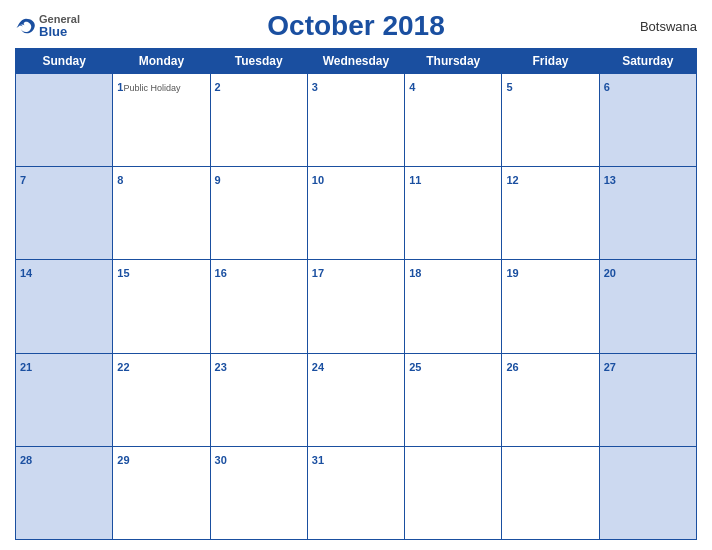  What do you see at coordinates (162, 400) in the screenshot?
I see `calendar-cell: 22` at bounding box center [162, 400].